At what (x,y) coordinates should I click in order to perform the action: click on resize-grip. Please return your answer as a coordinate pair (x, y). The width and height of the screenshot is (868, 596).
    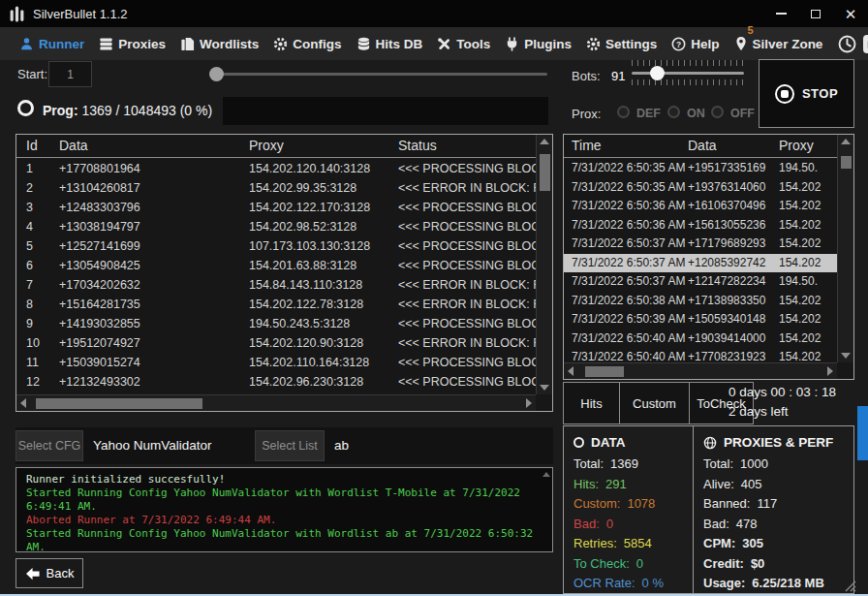
    Looking at the image, I should click on (851, 585).